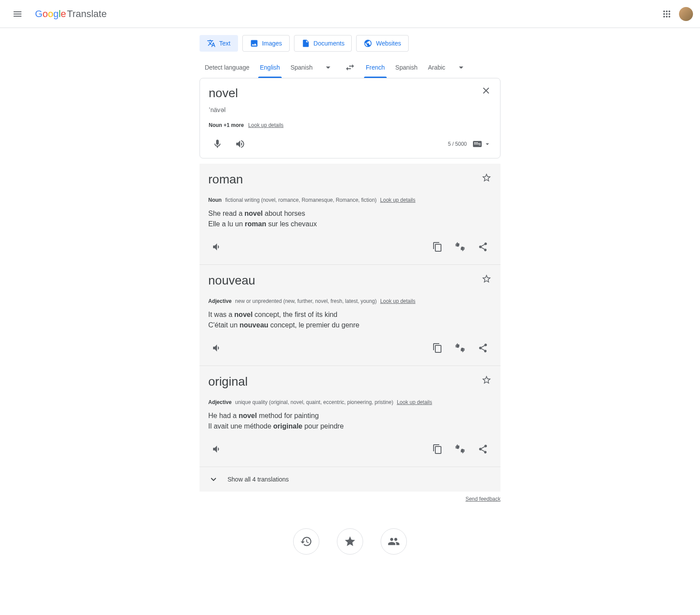 The width and height of the screenshot is (700, 615). Describe the element at coordinates (258, 479) in the screenshot. I see `show-all-label: Show all 4 translations` at that location.